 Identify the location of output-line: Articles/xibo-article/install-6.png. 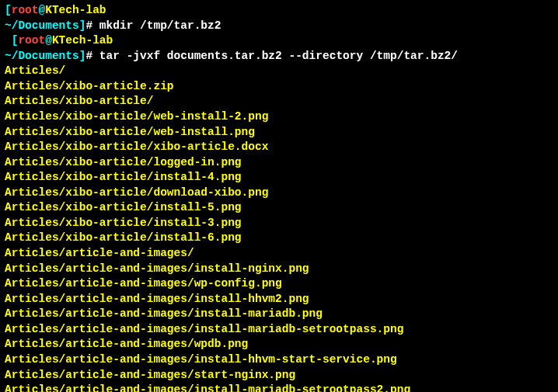
(279, 238).